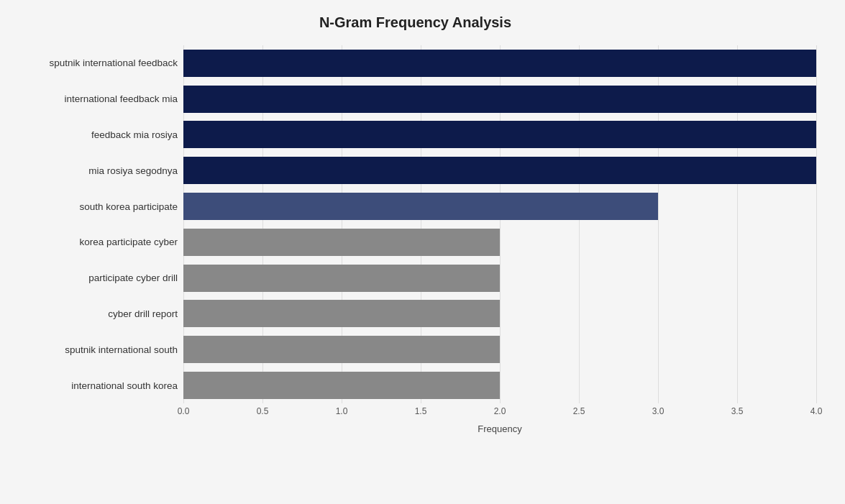 Image resolution: width=845 pixels, height=504 pixels. Describe the element at coordinates (99, 171) in the screenshot. I see `bar-label: mia rosiya segodnya` at that location.